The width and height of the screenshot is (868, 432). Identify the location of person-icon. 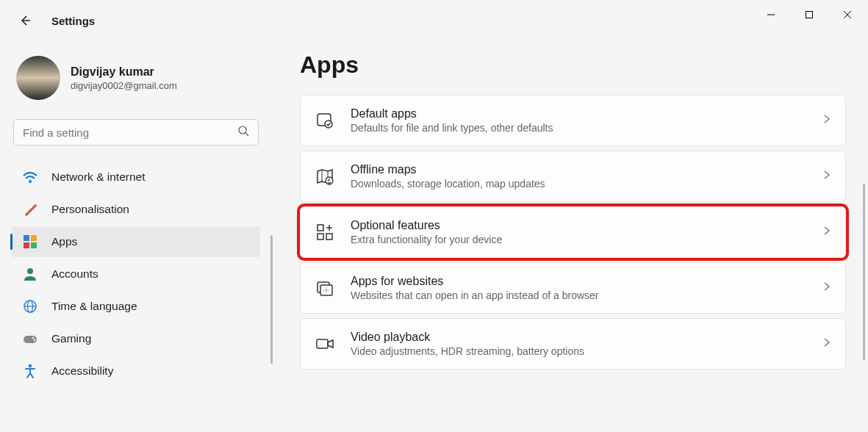
(30, 274).